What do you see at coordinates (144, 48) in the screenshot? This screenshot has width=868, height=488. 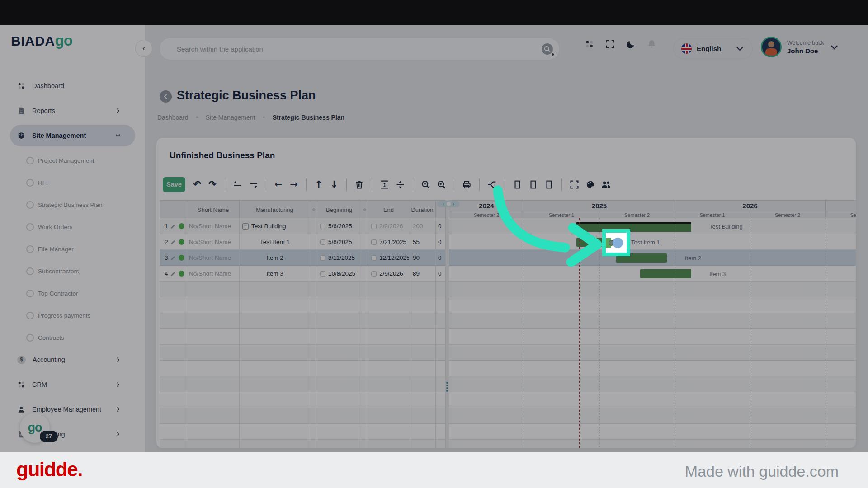 I see `sidebar-collapse-button: ‹` at bounding box center [144, 48].